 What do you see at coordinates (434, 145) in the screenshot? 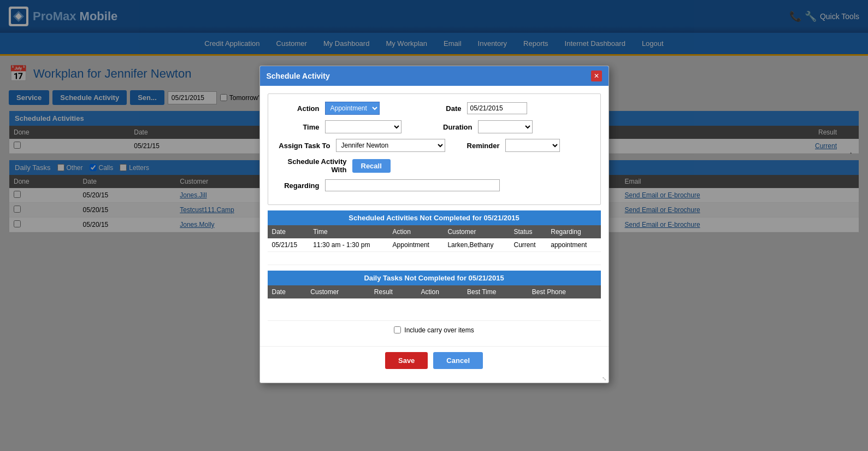
I see `assign-task-row: Assign Task To Jennifer Newton Reminder` at bounding box center [434, 145].